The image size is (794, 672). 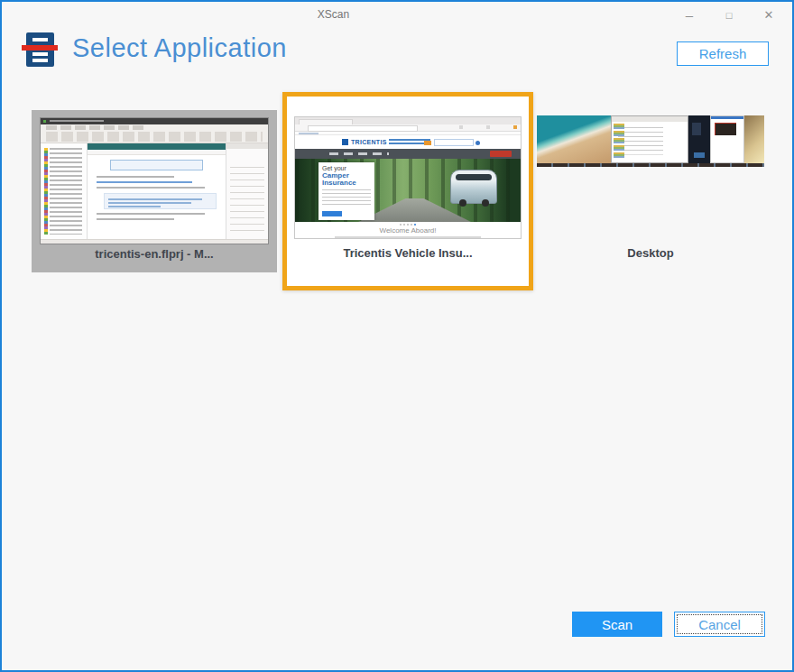 I want to click on browser-address-bar, so click(x=408, y=128).